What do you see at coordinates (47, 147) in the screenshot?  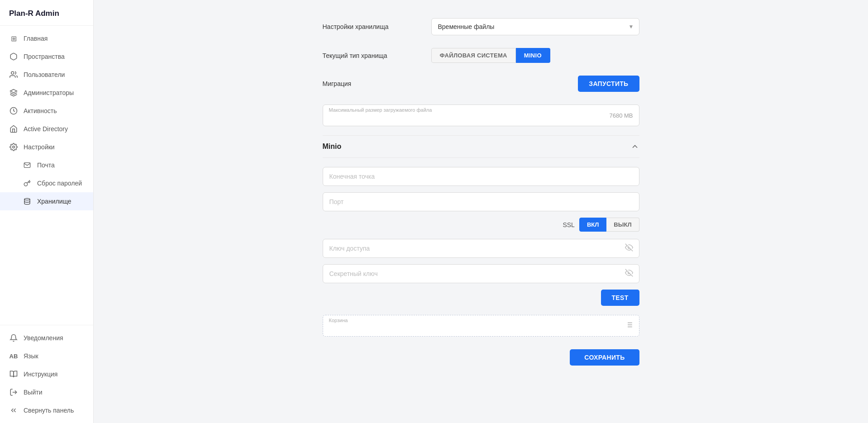 I see `sidebar-item-settings: Настройки` at bounding box center [47, 147].